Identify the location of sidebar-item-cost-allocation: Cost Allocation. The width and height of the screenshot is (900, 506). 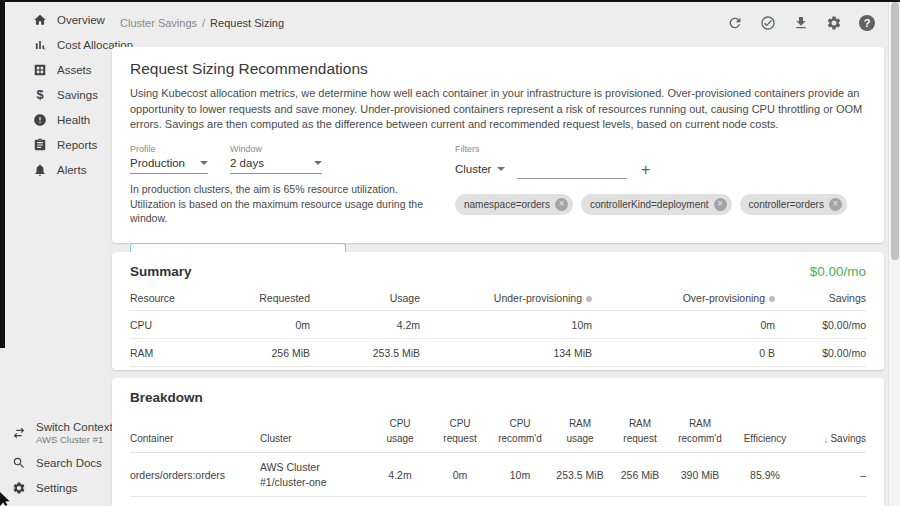
(55, 44).